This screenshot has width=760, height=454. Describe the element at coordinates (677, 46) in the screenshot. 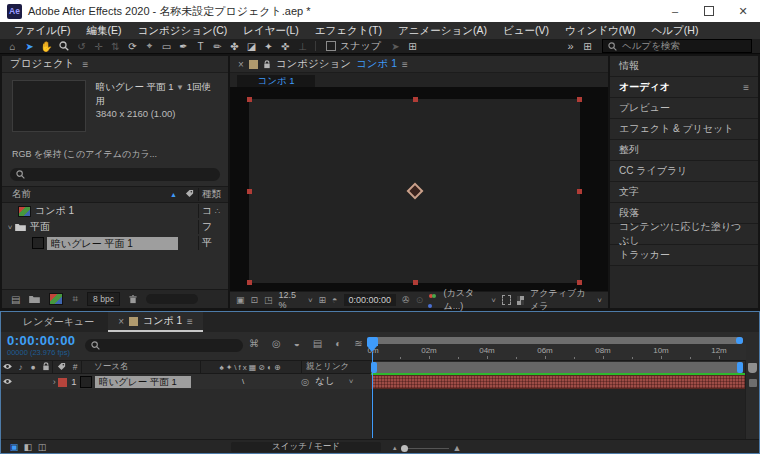

I see `help-search-field: ヘルプを検索` at that location.